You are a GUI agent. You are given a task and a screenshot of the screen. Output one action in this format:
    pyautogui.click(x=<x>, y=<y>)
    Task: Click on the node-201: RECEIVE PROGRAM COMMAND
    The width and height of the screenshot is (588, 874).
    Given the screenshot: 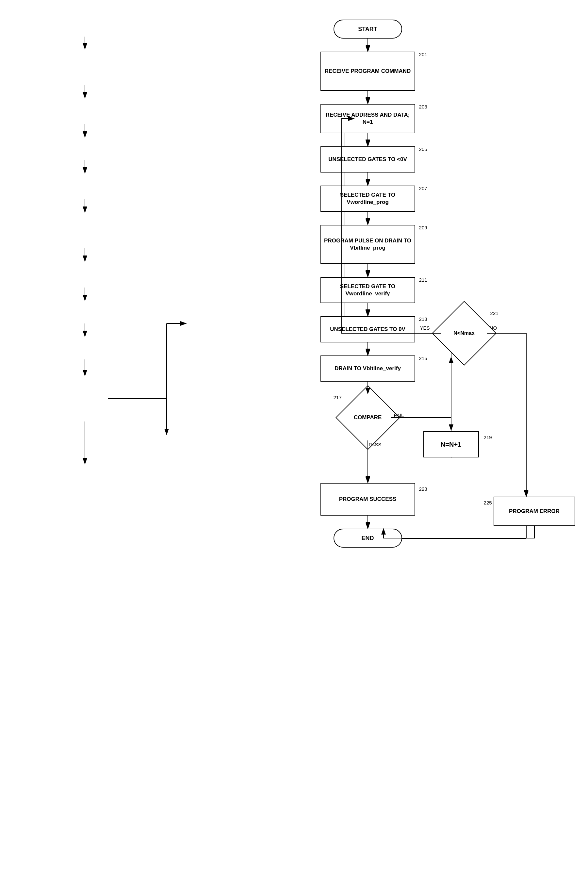 What is the action you would take?
    pyautogui.click(x=368, y=71)
    